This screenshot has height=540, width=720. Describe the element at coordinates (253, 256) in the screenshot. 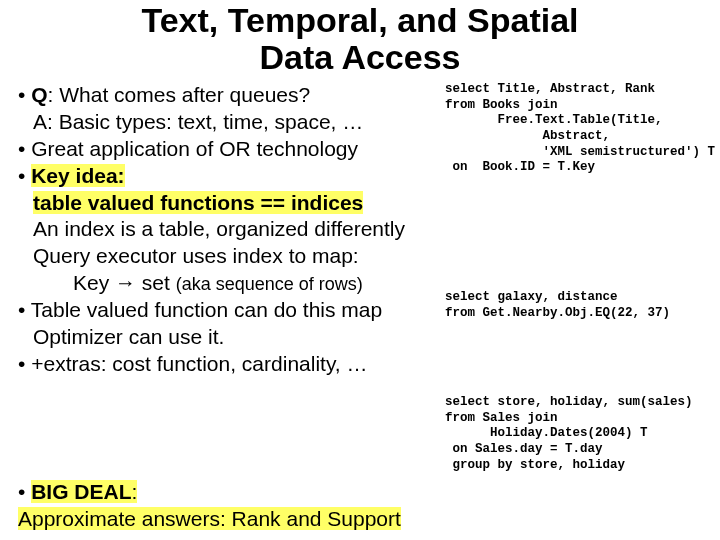

I see `bullet-3-line4: Query executor uses index to map:` at that location.